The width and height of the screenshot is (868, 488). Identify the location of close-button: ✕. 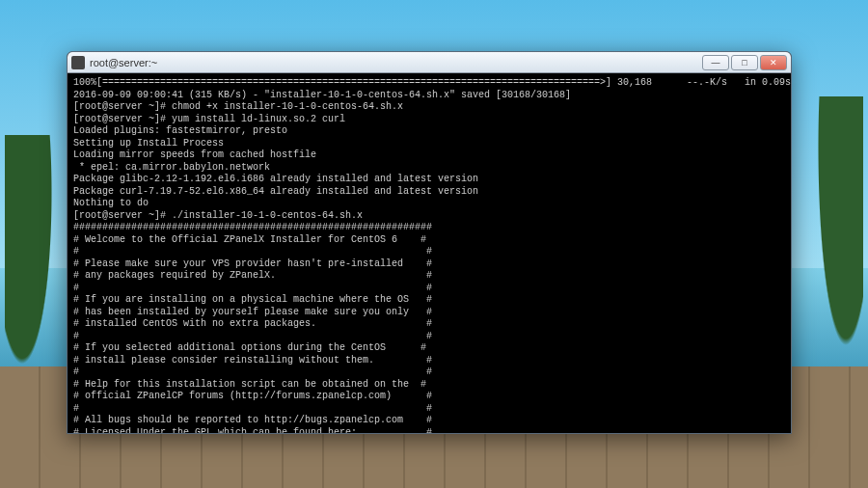
(773, 63).